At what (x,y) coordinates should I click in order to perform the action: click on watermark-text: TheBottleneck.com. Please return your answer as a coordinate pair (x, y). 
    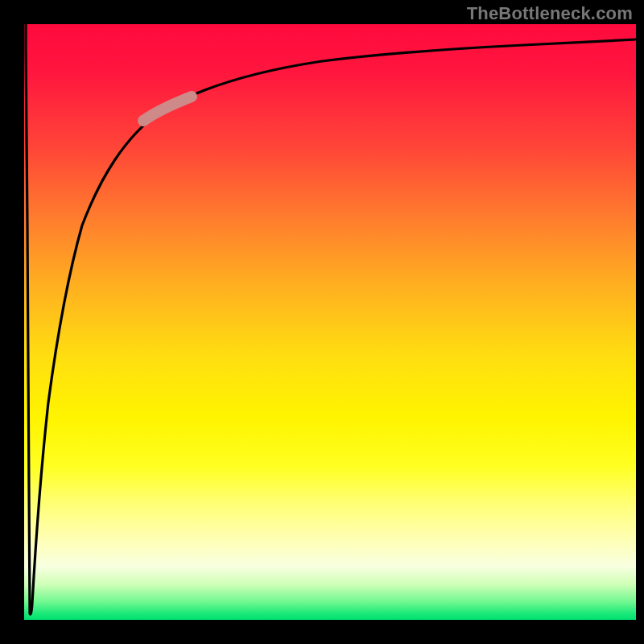
    Looking at the image, I should click on (550, 14).